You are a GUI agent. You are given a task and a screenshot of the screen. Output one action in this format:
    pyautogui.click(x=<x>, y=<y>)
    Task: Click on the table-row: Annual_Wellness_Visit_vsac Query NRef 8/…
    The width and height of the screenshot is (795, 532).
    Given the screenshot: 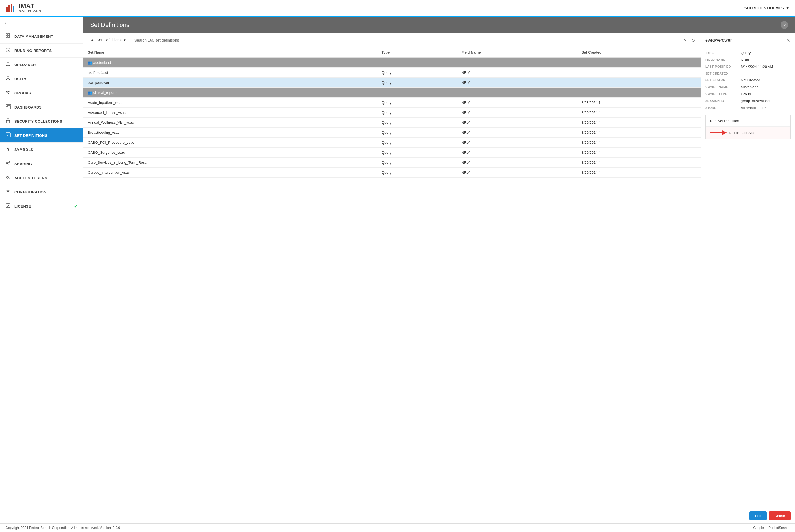 What is the action you would take?
    pyautogui.click(x=392, y=123)
    